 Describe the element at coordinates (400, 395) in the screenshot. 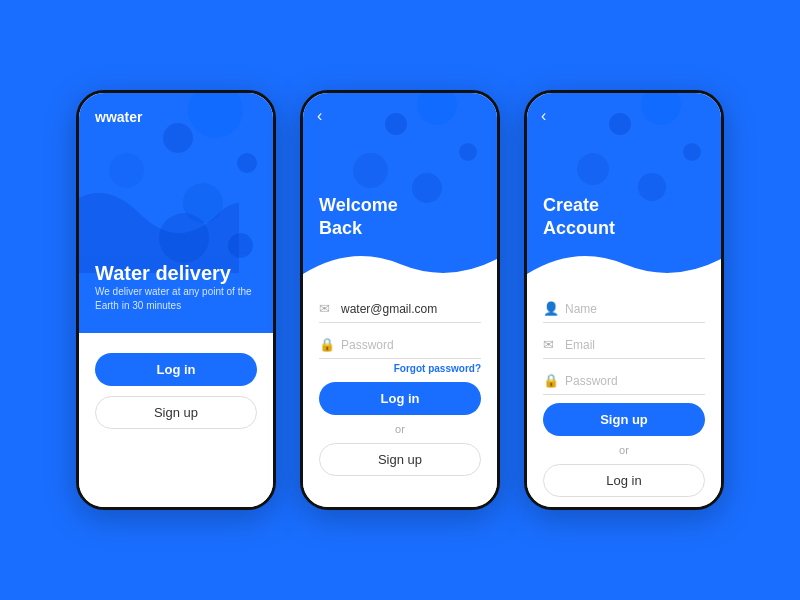

I see `login-form: ✉ ✓ 🔒 👁 Forgot password? Log in or Sign …` at that location.